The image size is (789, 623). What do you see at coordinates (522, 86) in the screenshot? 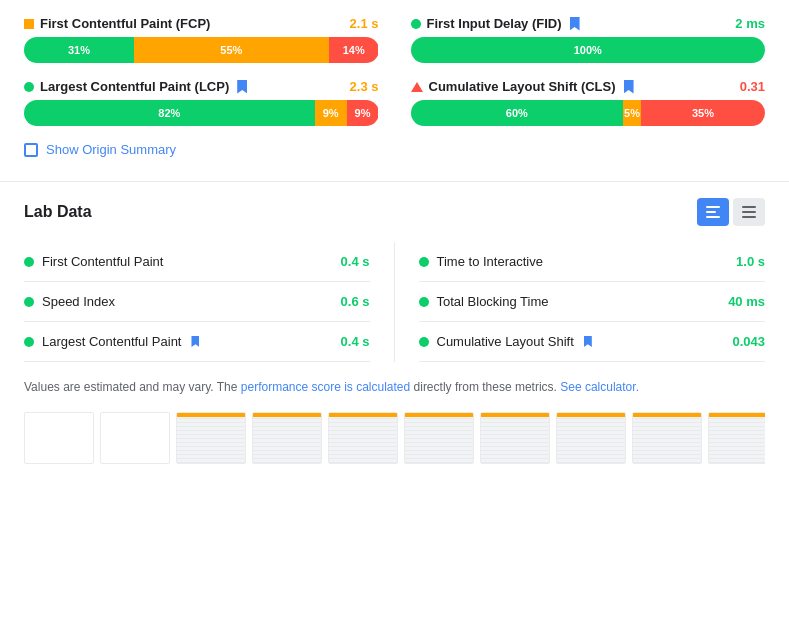
I see `cls-title: Cumulative Layout Shift (CLS)` at bounding box center [522, 86].